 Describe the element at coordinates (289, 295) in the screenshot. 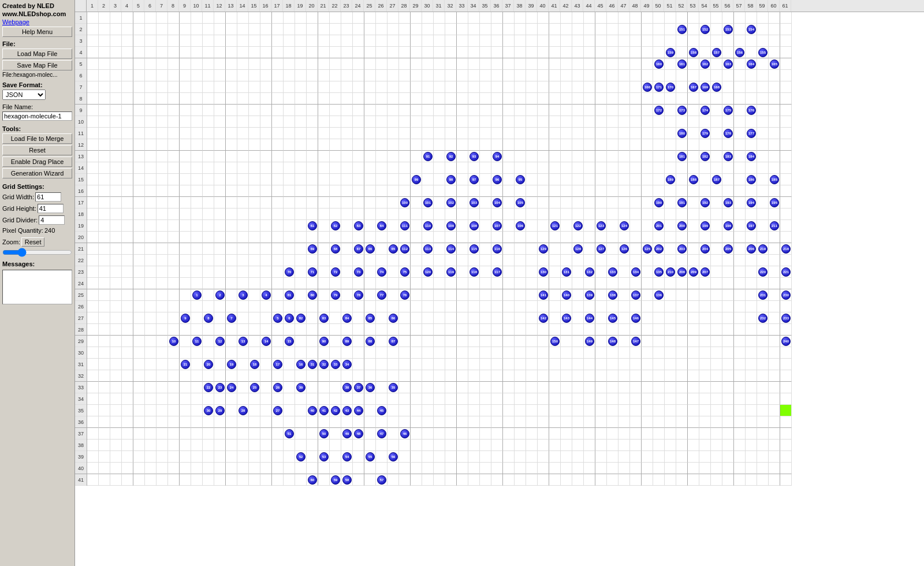

I see `cell-18-25: 81` at that location.